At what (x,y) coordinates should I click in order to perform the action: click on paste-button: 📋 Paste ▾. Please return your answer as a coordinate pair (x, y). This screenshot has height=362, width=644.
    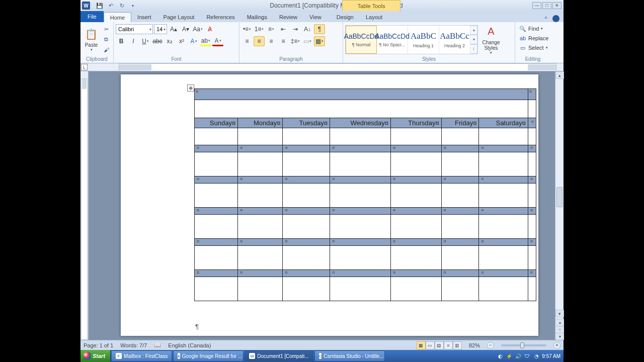
    Looking at the image, I should click on (92, 40).